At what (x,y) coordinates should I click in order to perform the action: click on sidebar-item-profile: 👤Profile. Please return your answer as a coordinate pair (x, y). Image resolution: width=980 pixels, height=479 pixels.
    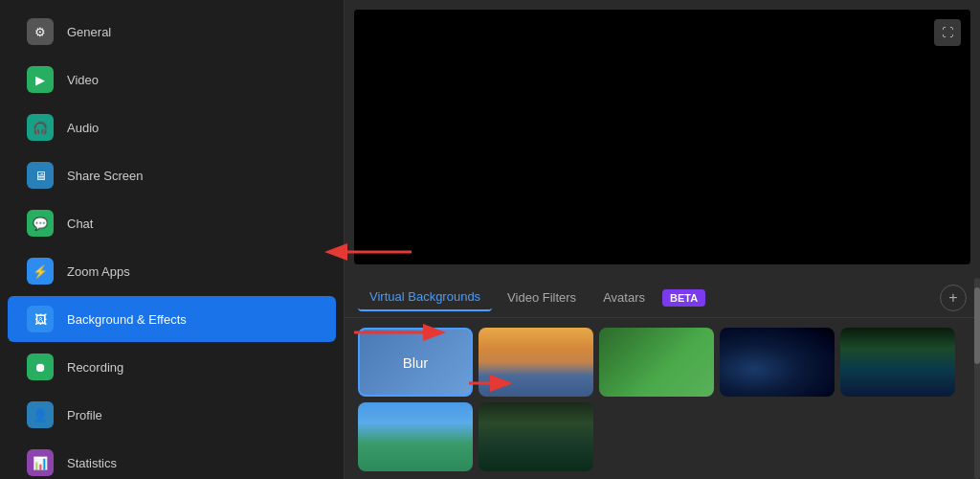
    Looking at the image, I should click on (172, 415).